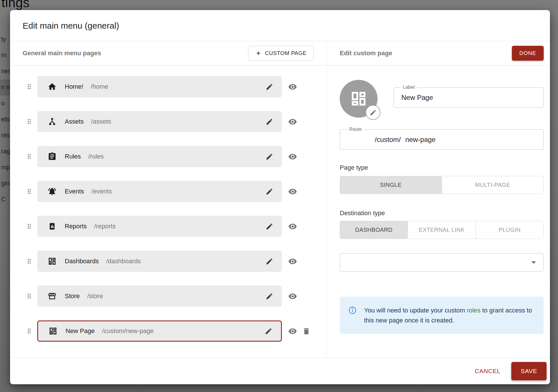 Image resolution: width=558 pixels, height=392 pixels. What do you see at coordinates (160, 87) in the screenshot?
I see `menu-page-row-box: Home! /home` at bounding box center [160, 87].